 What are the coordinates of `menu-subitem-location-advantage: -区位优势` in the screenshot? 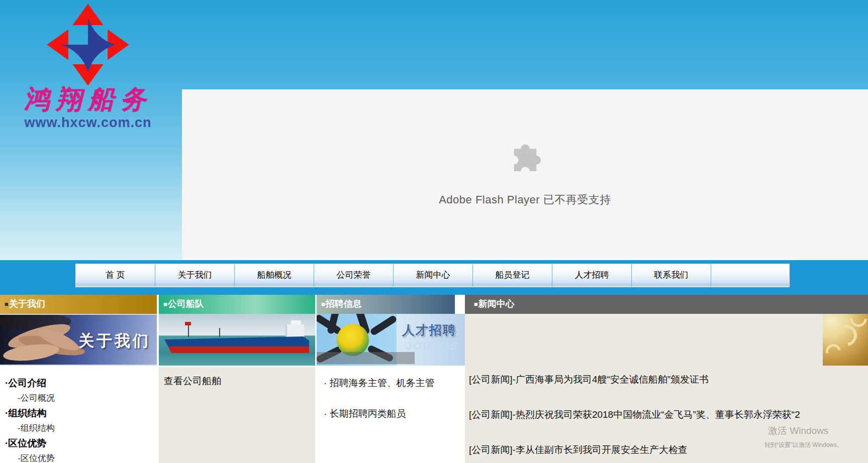 It's located at (81, 457).